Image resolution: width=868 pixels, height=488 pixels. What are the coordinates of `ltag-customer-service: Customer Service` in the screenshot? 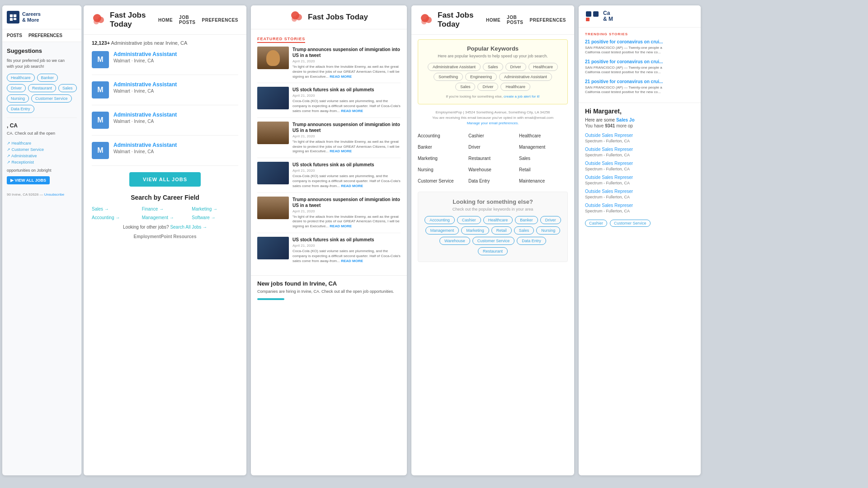 It's located at (494, 241).